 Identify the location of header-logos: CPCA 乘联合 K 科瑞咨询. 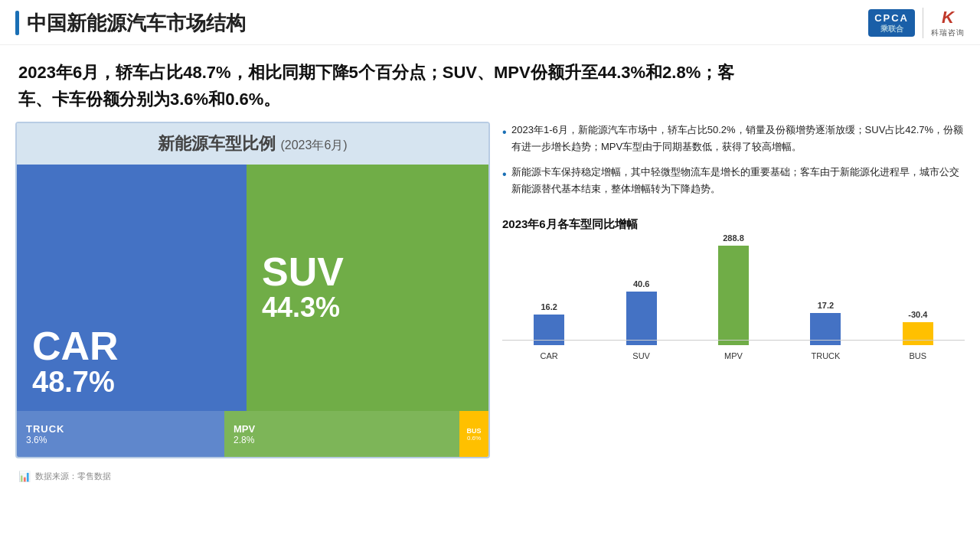
(916, 23).